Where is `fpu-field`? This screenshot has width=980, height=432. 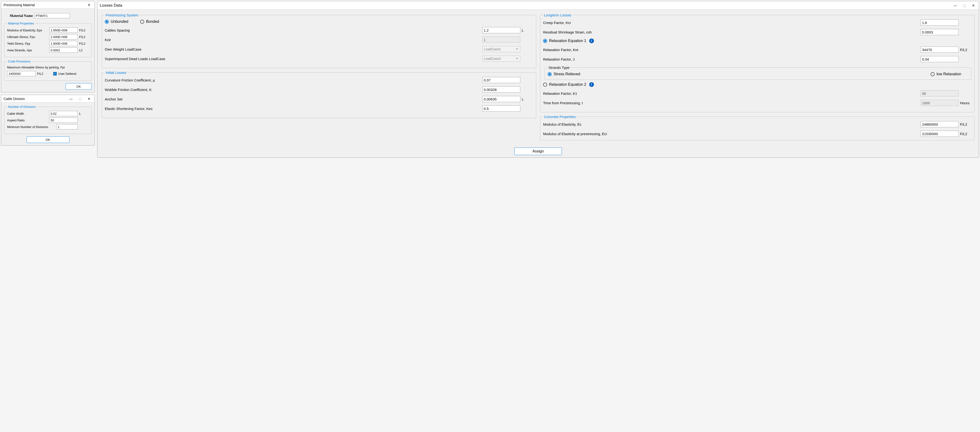
fpu-field is located at coordinates (63, 37).